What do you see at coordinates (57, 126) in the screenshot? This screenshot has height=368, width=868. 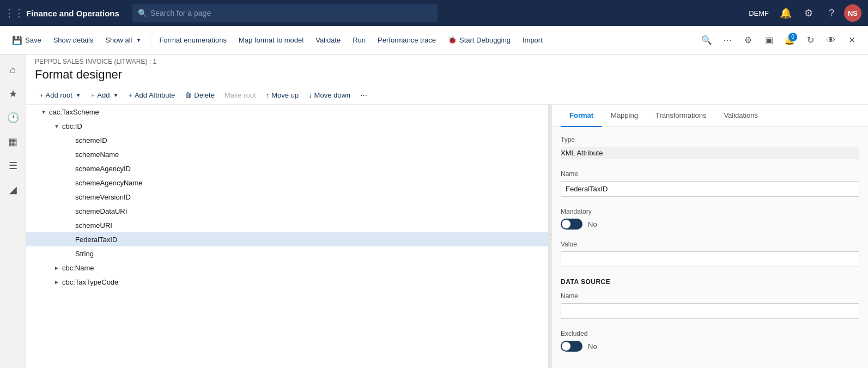 I see `expand-icon: ▼` at bounding box center [57, 126].